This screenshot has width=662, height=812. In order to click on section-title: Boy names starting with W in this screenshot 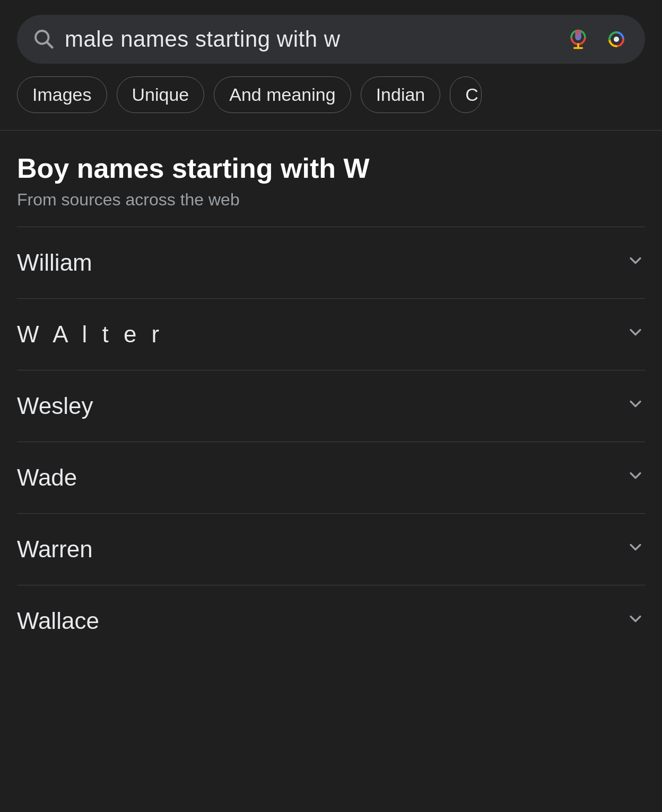, I will do `click(331, 168)`.